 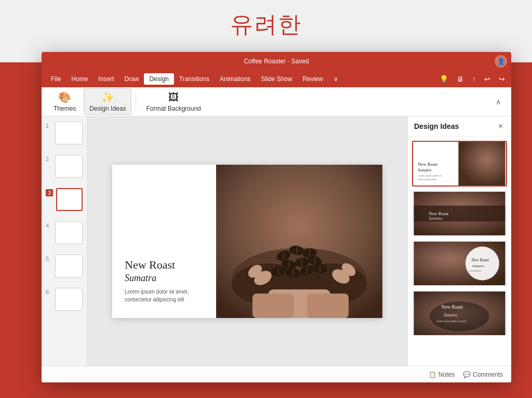 What do you see at coordinates (313, 79) in the screenshot?
I see `menu-review: Review` at bounding box center [313, 79].